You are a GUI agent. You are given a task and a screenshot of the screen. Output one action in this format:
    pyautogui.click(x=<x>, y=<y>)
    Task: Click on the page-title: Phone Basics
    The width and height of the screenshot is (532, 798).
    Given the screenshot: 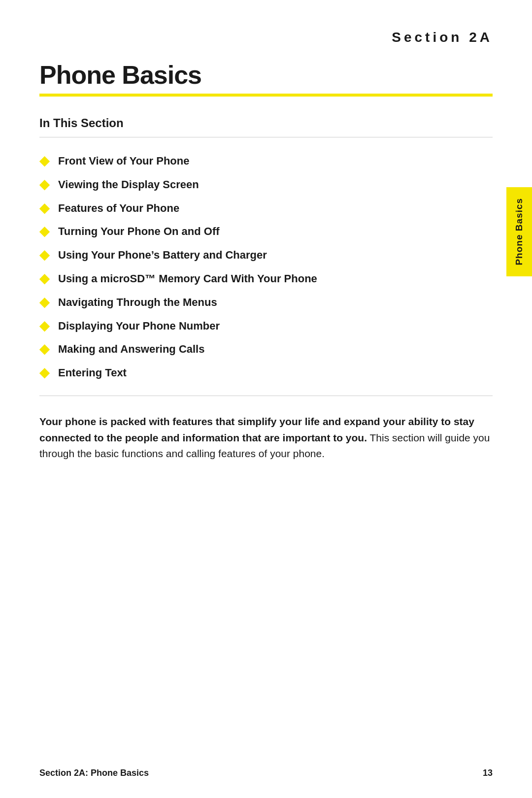 What is the action you would take?
    pyautogui.click(x=266, y=75)
    